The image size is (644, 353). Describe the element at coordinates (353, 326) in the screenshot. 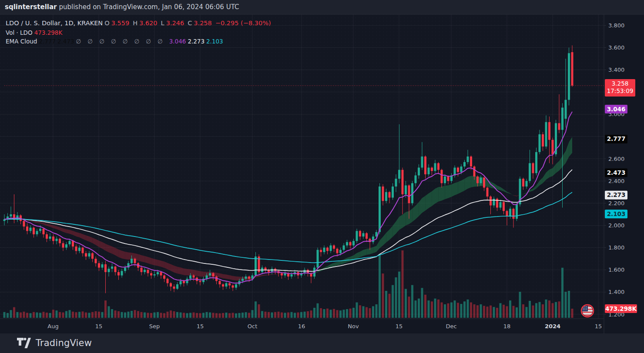

I see `time-axis-label: Nov` at that location.